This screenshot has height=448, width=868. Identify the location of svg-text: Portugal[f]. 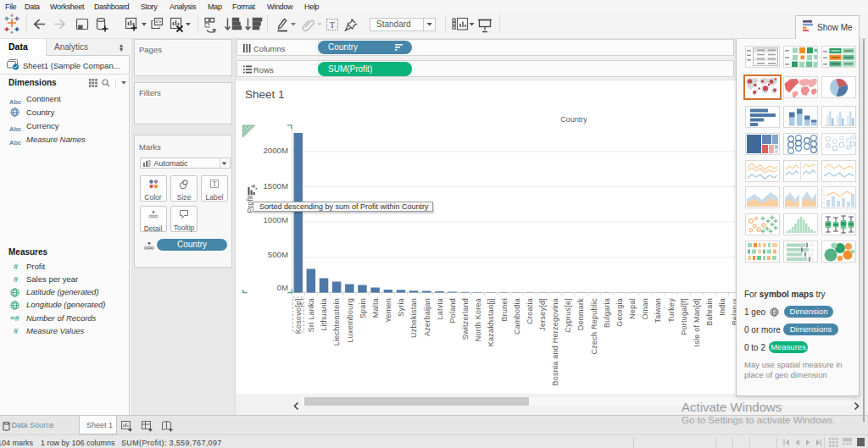
(684, 317).